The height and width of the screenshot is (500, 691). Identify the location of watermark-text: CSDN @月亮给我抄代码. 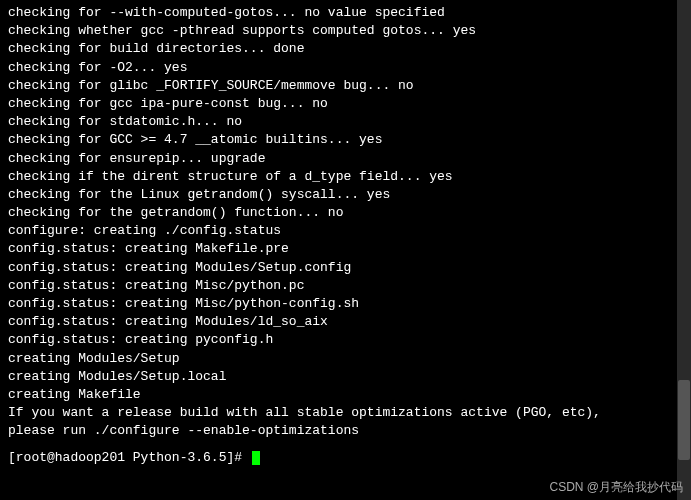
(616, 488).